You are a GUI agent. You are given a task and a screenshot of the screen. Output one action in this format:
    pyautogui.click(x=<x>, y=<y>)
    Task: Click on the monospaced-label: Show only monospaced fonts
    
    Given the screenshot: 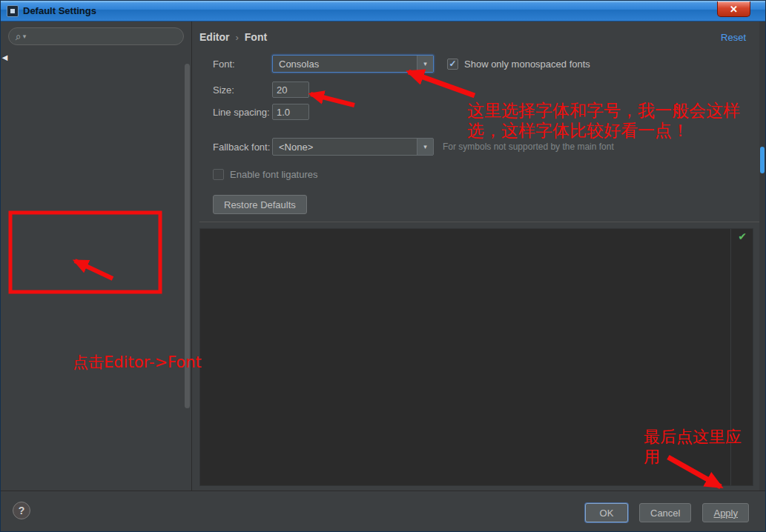 What is the action you would take?
    pyautogui.click(x=527, y=64)
    